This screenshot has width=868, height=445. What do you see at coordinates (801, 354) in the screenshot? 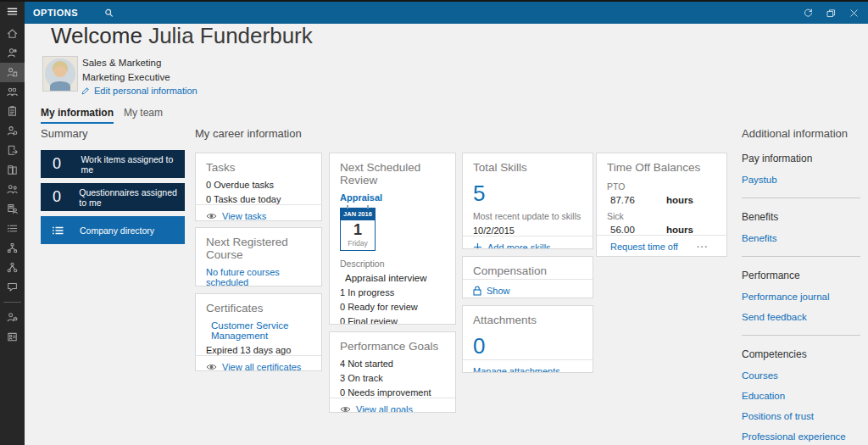
I see `competencies-label: Competencies` at bounding box center [801, 354].